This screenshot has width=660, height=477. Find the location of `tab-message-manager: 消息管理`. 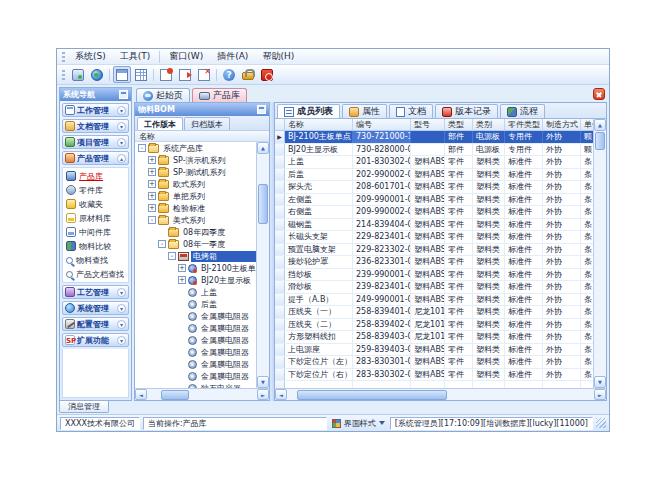

tab-message-manager: 消息管理 is located at coordinates (84, 407).